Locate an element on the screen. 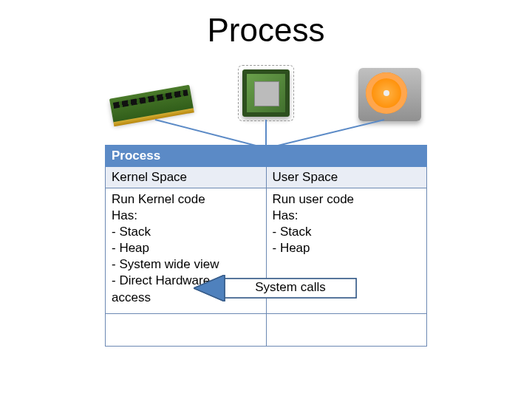 This screenshot has width=532, height=399. table-header: Process is located at coordinates (266, 157).